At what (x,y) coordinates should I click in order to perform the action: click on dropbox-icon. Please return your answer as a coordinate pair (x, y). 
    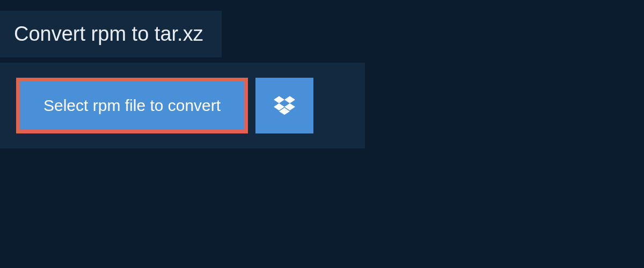
    Looking at the image, I should click on (284, 106).